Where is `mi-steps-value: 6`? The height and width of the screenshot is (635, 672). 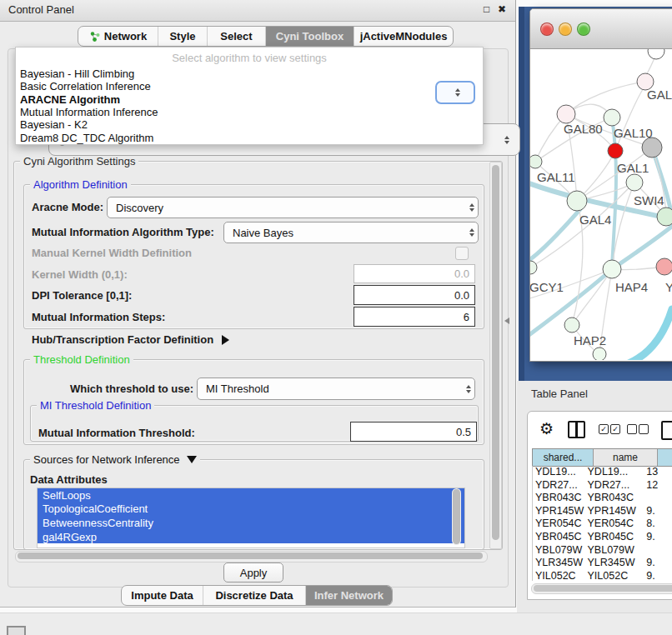
mi-steps-value: 6 is located at coordinates (467, 317).